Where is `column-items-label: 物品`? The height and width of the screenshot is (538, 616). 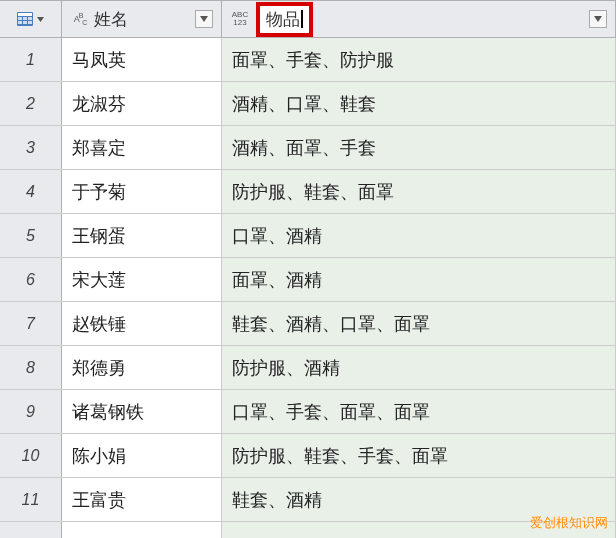 column-items-label: 物品 is located at coordinates (283, 20).